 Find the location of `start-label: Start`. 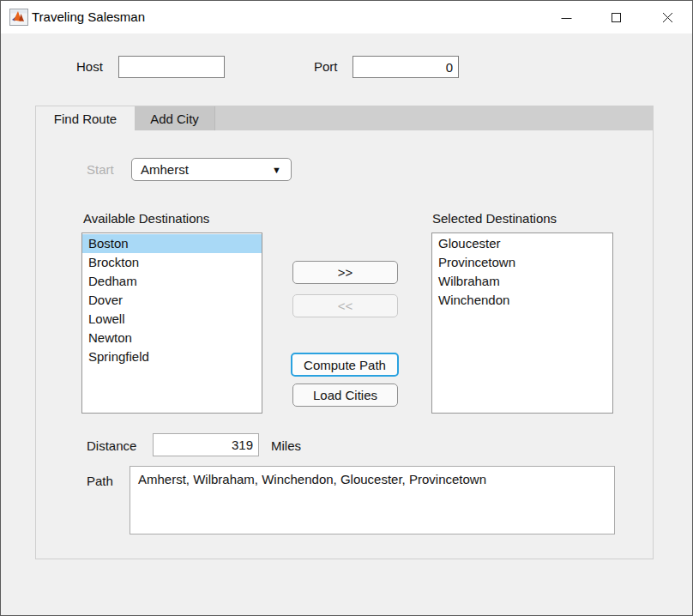

start-label: Start is located at coordinates (100, 170).